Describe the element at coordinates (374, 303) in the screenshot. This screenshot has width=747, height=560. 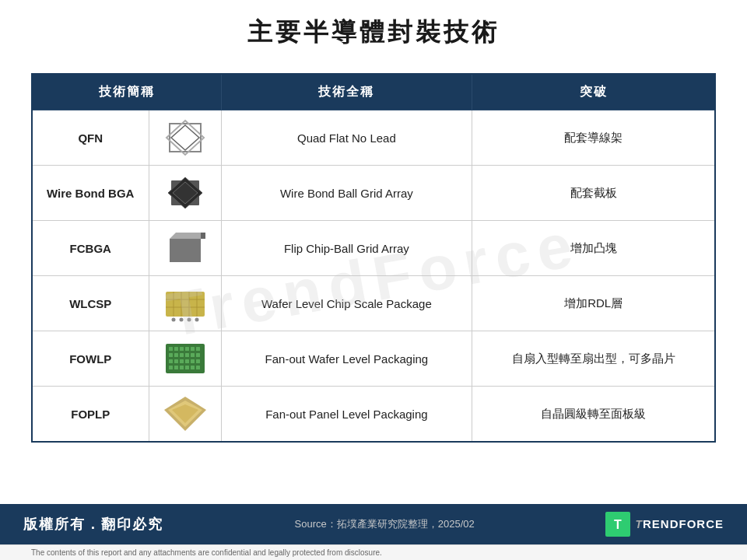
I see `table-row: WLCSP` at that location.